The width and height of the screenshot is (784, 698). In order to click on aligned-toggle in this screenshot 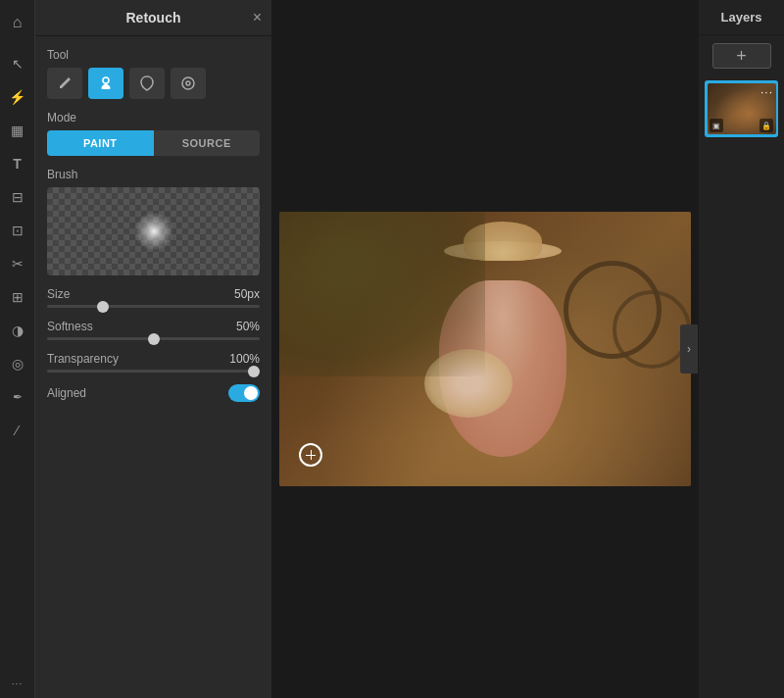, I will do `click(244, 393)`.